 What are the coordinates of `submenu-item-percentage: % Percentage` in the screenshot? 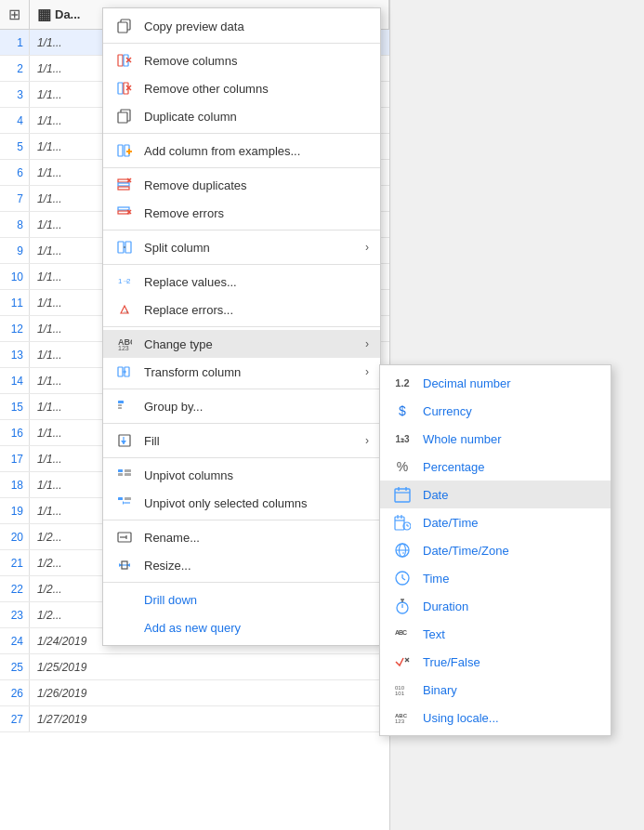 It's located at (495, 467).